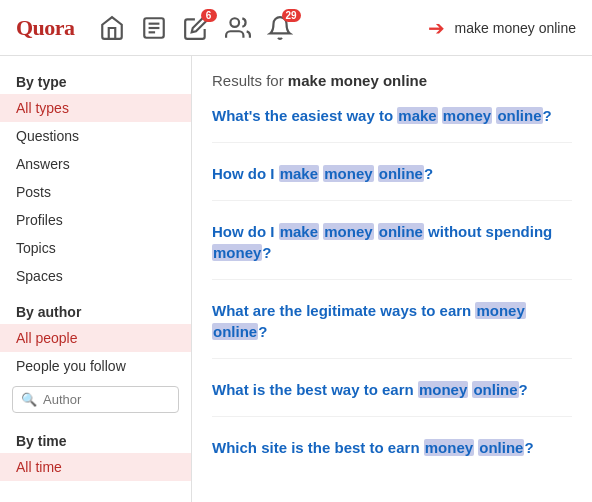 The image size is (592, 502). Describe the element at coordinates (502, 28) in the screenshot. I see `search-area: ➔ make money online` at that location.